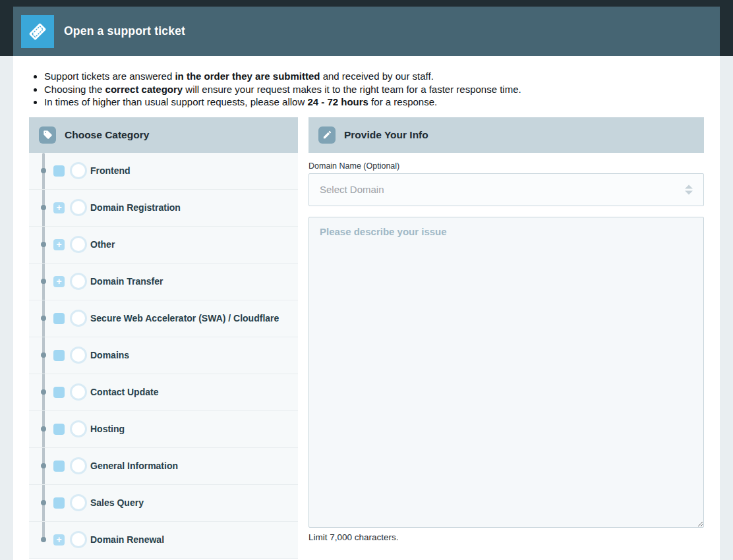 This screenshot has width=733, height=560. What do you see at coordinates (506, 190) in the screenshot?
I see `domain-select: Select Domain` at bounding box center [506, 190].